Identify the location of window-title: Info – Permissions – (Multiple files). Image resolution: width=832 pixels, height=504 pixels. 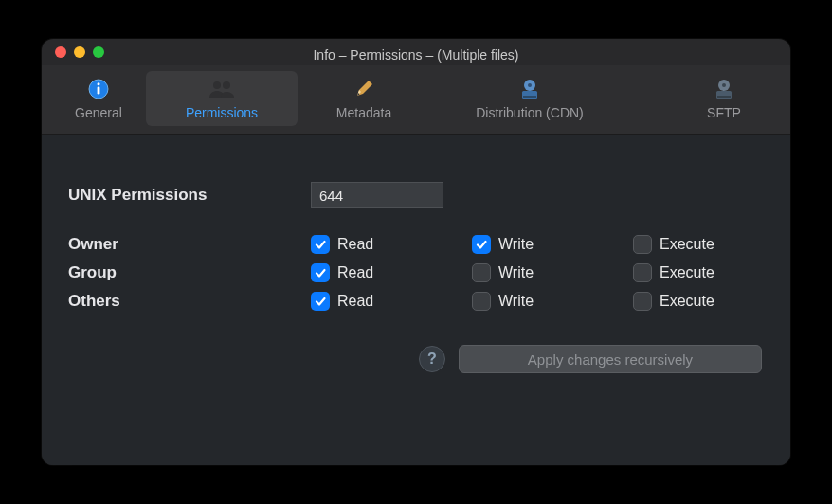
(416, 52).